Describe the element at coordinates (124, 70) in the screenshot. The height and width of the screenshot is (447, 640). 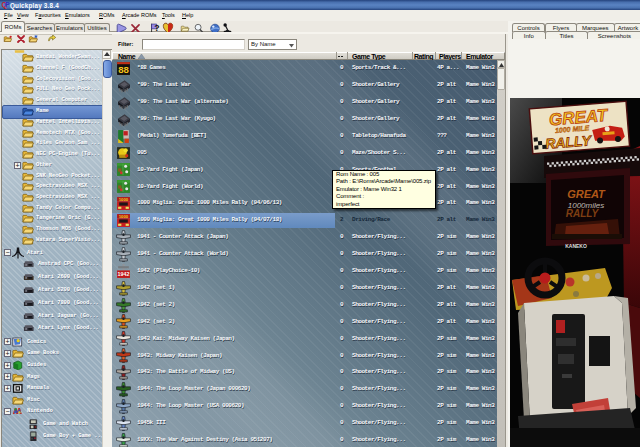
I see `svg-text: 88` at that location.